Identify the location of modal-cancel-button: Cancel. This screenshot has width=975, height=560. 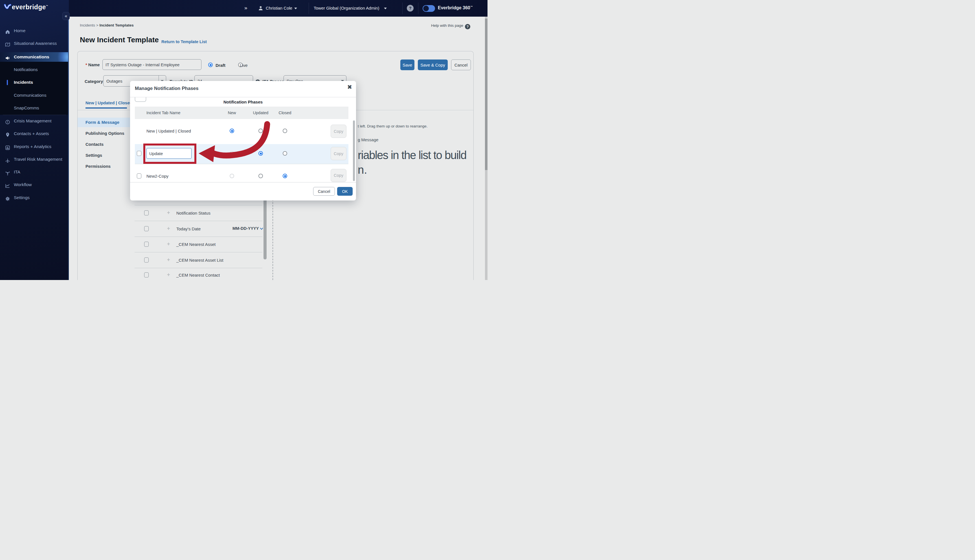
(324, 192).